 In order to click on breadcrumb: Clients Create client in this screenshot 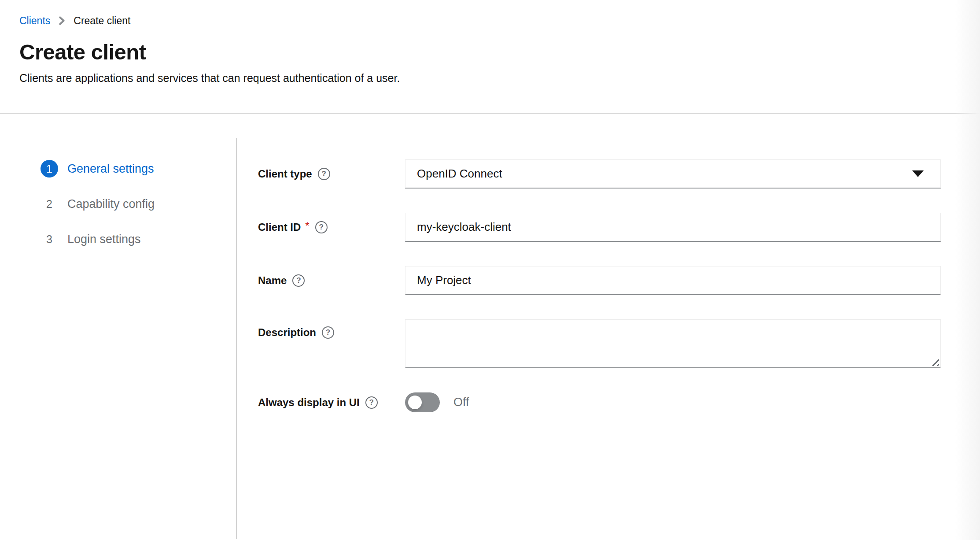, I will do `click(490, 21)`.